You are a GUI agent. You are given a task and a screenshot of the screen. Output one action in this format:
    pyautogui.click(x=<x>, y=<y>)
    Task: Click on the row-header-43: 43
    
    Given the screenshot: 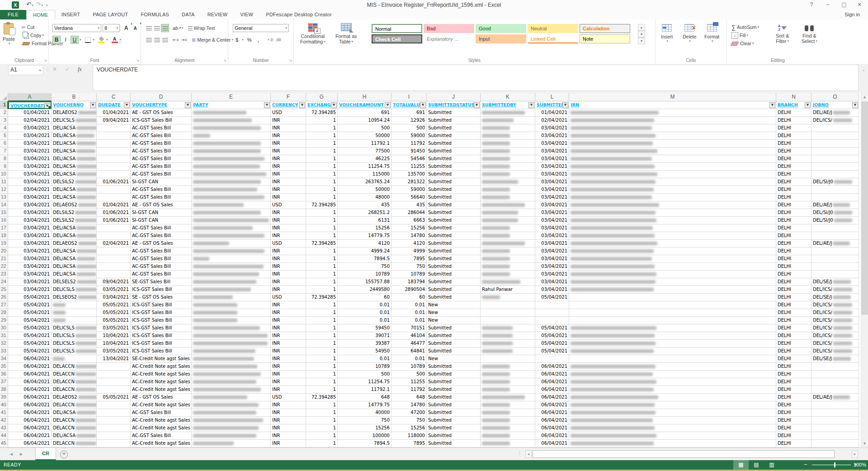 What is the action you would take?
    pyautogui.click(x=4, y=428)
    